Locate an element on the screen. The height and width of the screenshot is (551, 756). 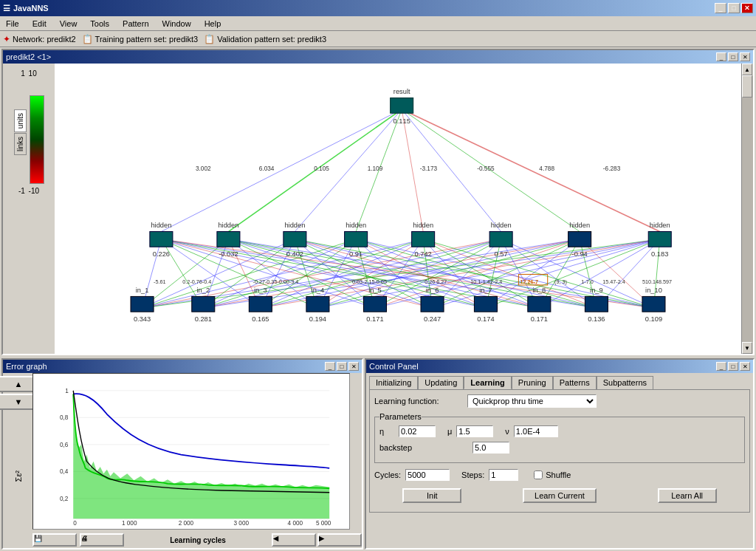
params-group: Parameters η μ ν backstep is located at coordinates (560, 437).